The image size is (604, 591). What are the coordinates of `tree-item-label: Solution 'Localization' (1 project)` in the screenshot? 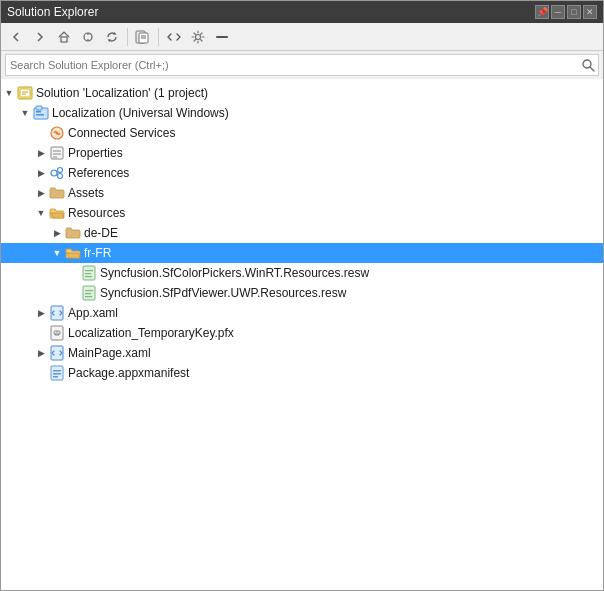 It's located at (122, 93).